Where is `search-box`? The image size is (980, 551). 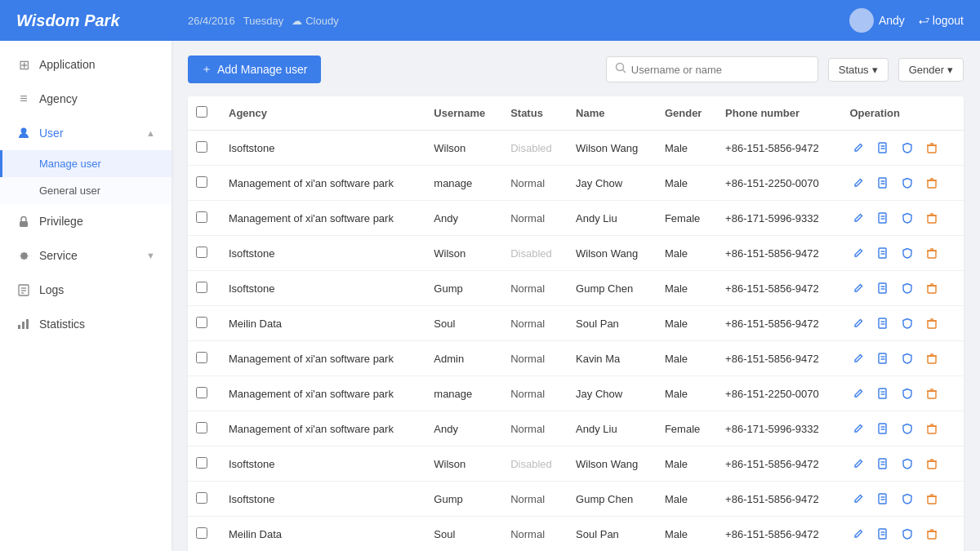 search-box is located at coordinates (712, 69).